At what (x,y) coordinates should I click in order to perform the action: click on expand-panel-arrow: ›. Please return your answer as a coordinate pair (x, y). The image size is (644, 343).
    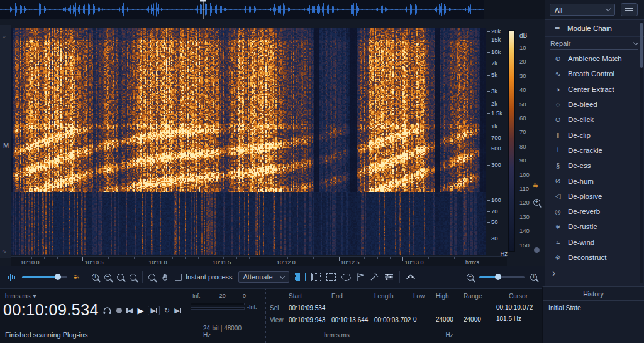
    Looking at the image, I should click on (553, 273).